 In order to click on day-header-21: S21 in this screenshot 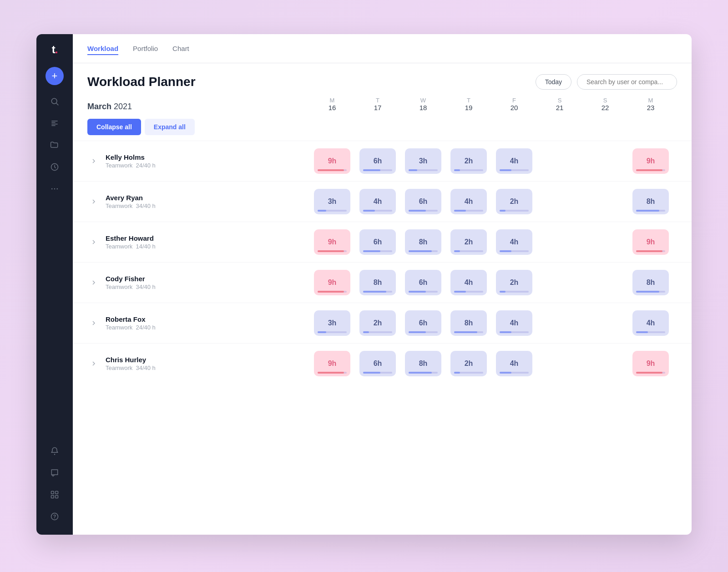, I will do `click(560, 104)`.